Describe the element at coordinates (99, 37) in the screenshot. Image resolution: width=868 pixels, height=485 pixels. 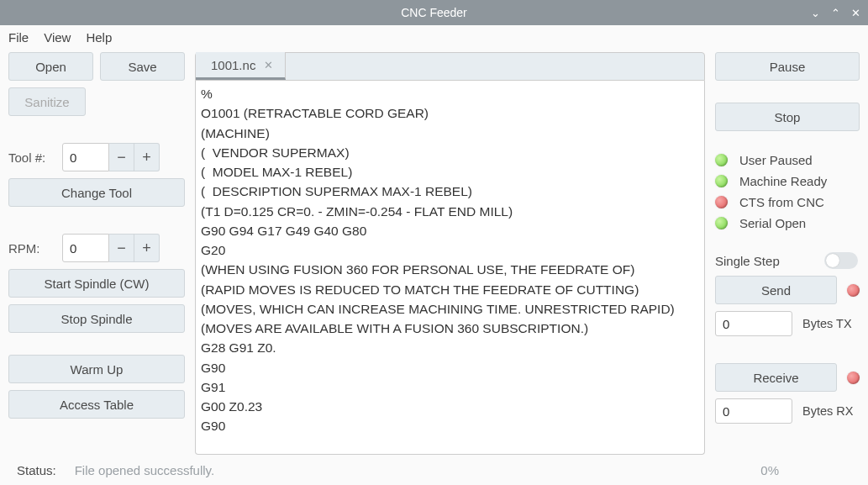
I see `menu-help: Help` at that location.